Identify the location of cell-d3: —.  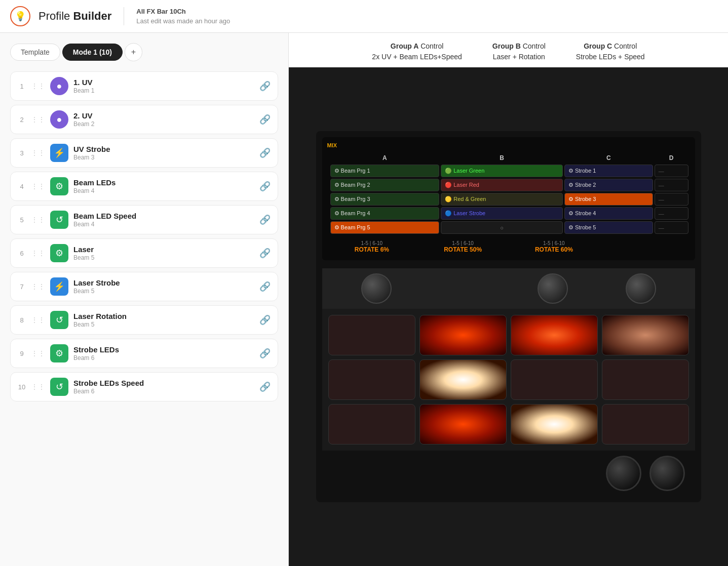
(672, 199).